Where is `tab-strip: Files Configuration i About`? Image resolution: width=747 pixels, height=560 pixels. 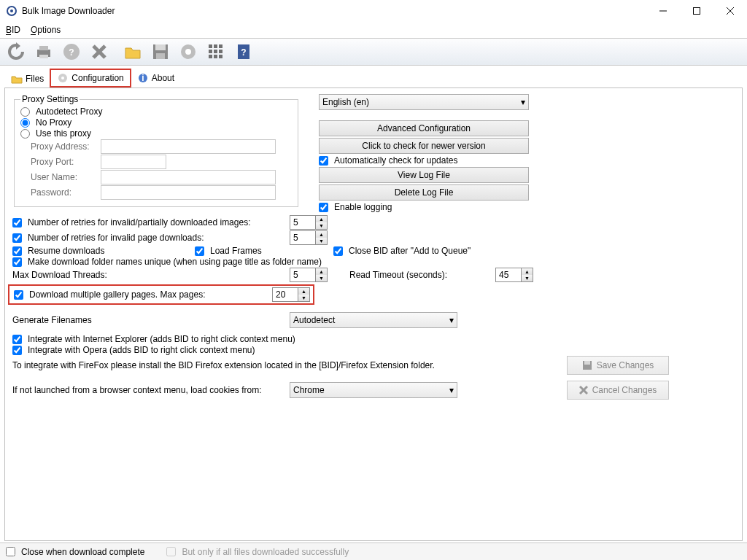
tab-strip: Files Configuration i About is located at coordinates (374, 77).